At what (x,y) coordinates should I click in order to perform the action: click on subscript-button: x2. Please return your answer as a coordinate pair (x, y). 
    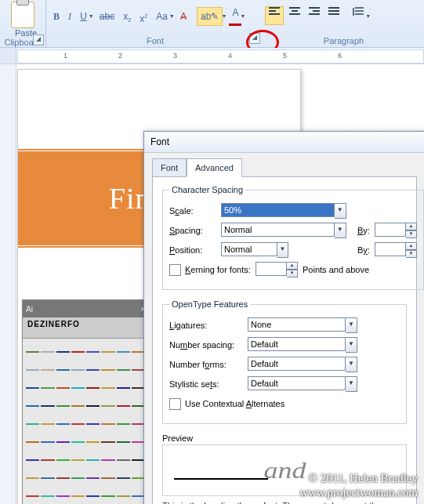
    Looking at the image, I should click on (127, 16).